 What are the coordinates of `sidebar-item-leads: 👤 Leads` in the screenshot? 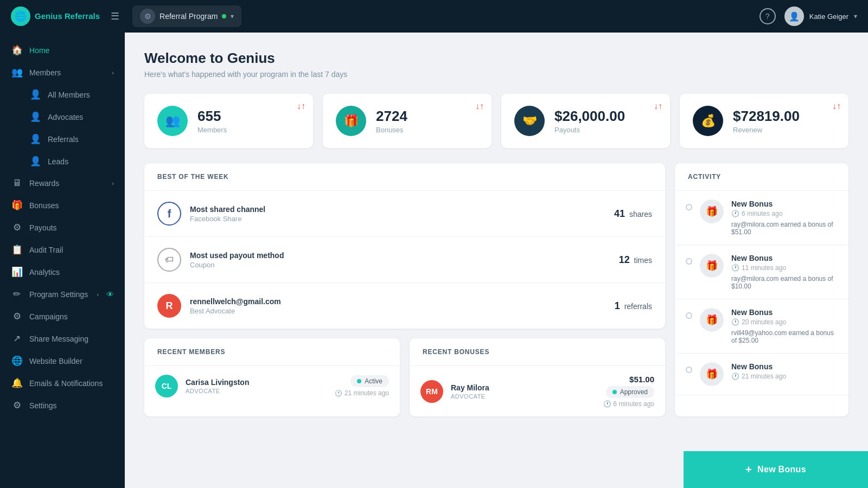 It's located at (62, 162).